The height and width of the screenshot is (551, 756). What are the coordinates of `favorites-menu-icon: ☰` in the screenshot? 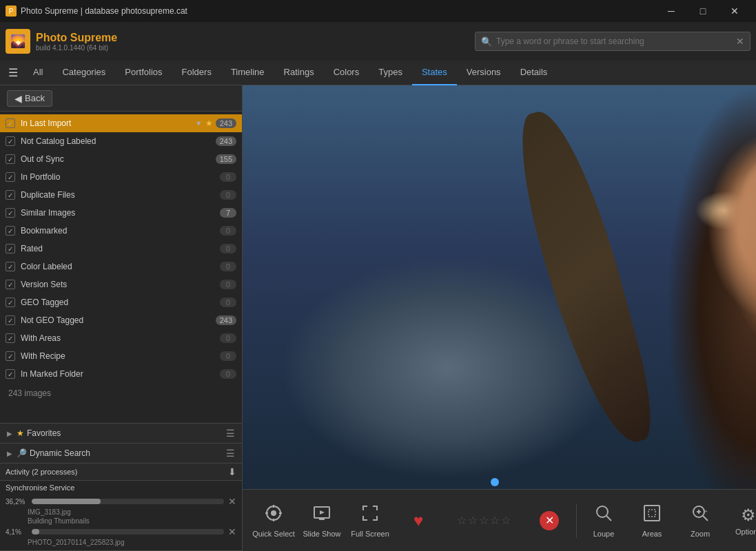 It's located at (230, 433).